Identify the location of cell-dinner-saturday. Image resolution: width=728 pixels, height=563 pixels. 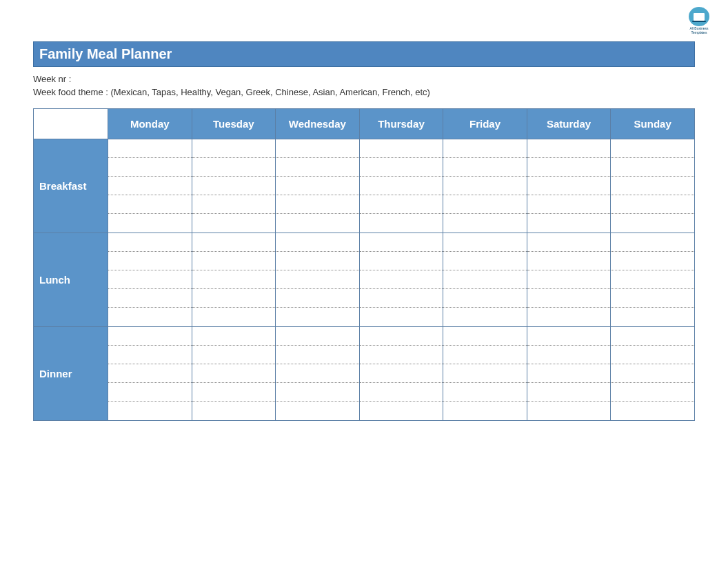
(569, 374).